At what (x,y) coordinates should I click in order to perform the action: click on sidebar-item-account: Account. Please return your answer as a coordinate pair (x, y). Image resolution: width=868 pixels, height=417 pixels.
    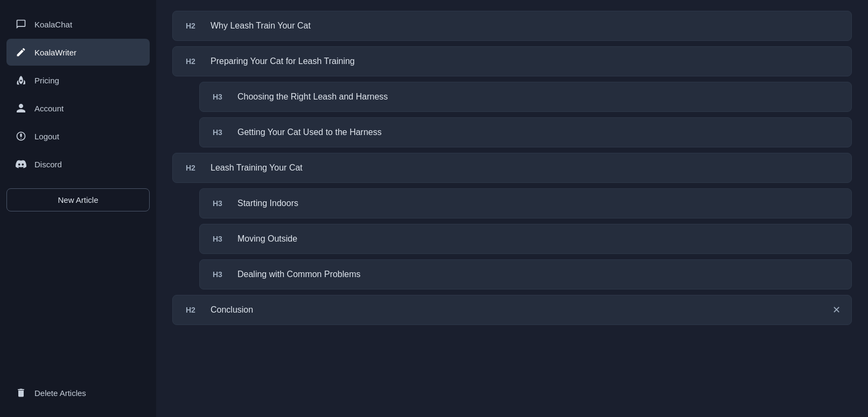
    Looking at the image, I should click on (78, 108).